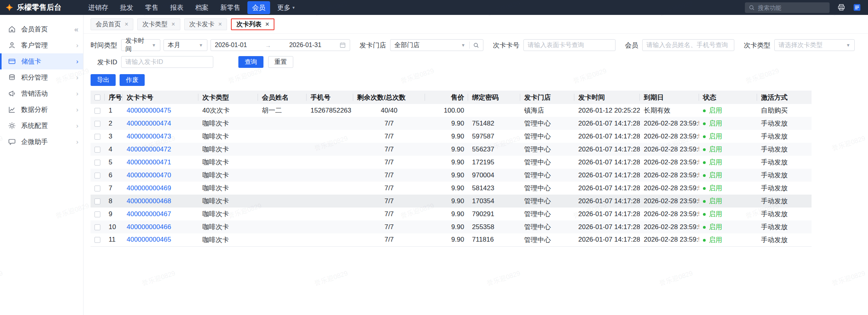 The height and width of the screenshot is (315, 868). I want to click on nav-item-inventory: 进销存, so click(98, 8).